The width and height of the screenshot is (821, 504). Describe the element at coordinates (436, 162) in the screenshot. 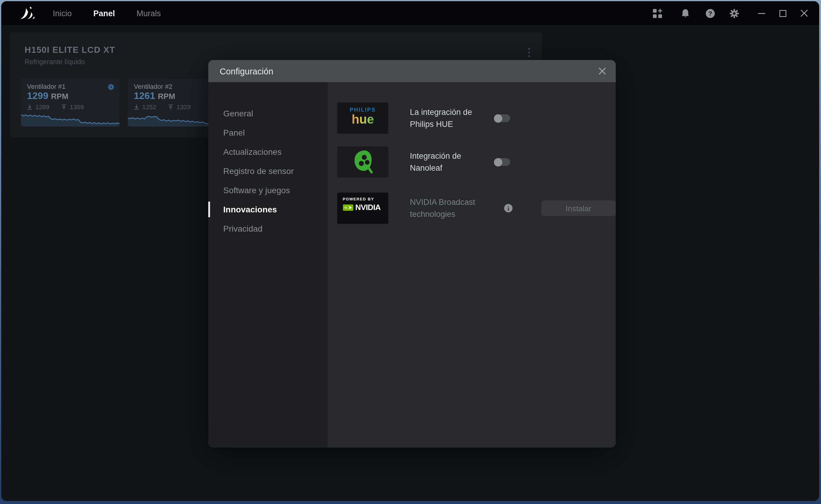

I see `integration-label: Integración de Nanoleaf` at that location.